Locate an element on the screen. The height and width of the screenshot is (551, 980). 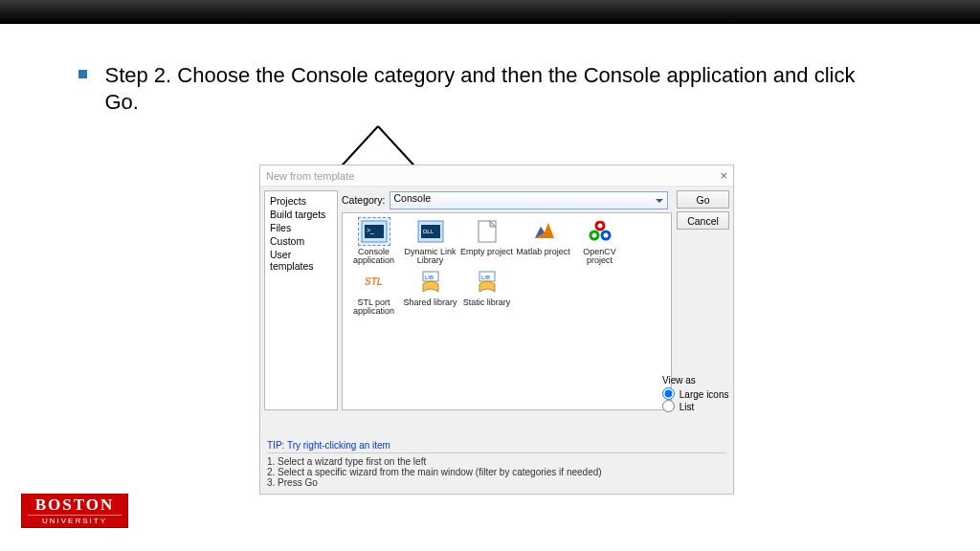
template-lib-7: LIBStatic library is located at coordinates (486, 293).